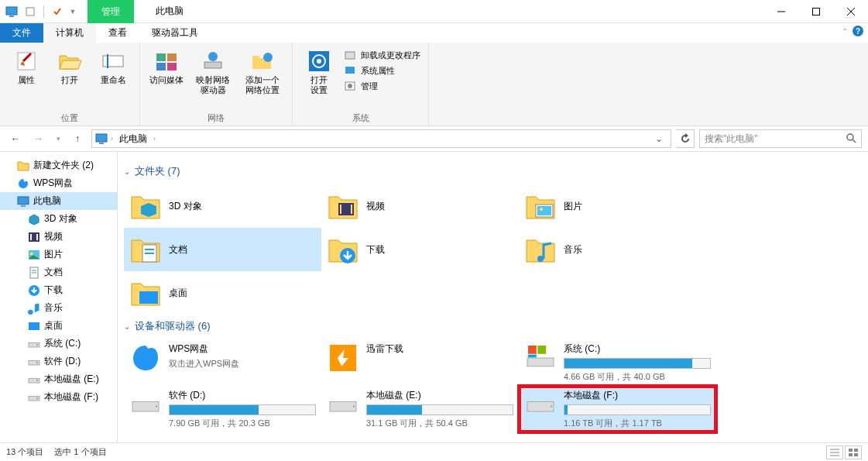  What do you see at coordinates (223, 293) in the screenshot?
I see `folder-item: 桌面` at bounding box center [223, 293].